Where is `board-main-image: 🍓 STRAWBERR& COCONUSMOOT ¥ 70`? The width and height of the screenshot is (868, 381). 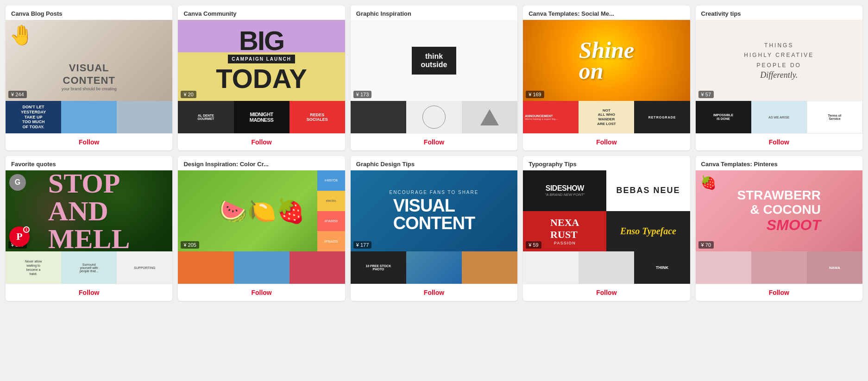 board-main-image: 🍓 STRAWBERR& COCONUSMOOT ¥ 70 is located at coordinates (779, 211).